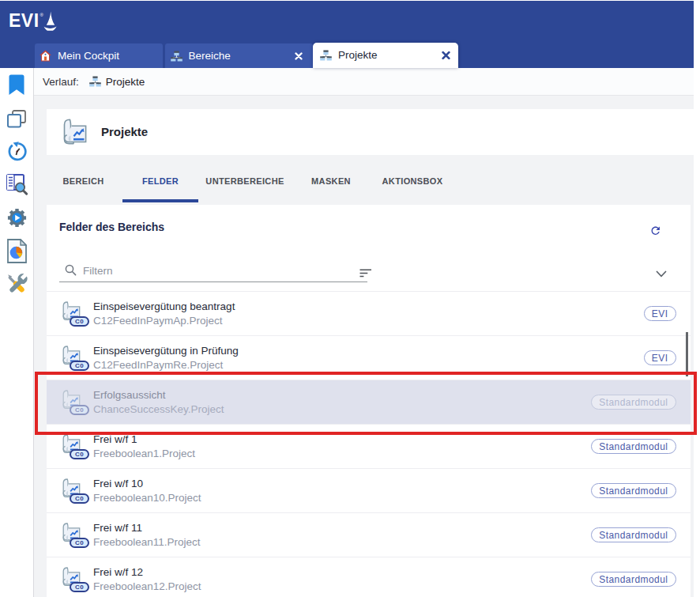 The image size is (700, 597). I want to click on tab-bereich: BEREICH, so click(84, 179).